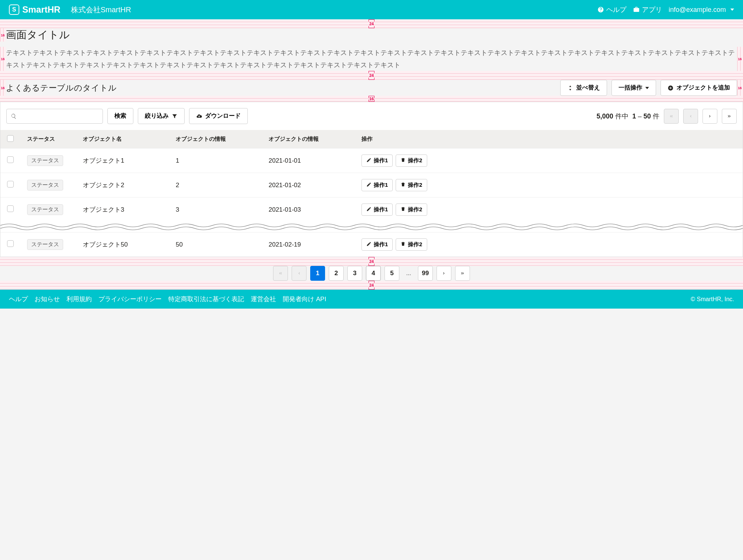 This screenshot has width=743, height=560. Describe the element at coordinates (740, 88) in the screenshot. I see `pad-right-16: 16` at that location.